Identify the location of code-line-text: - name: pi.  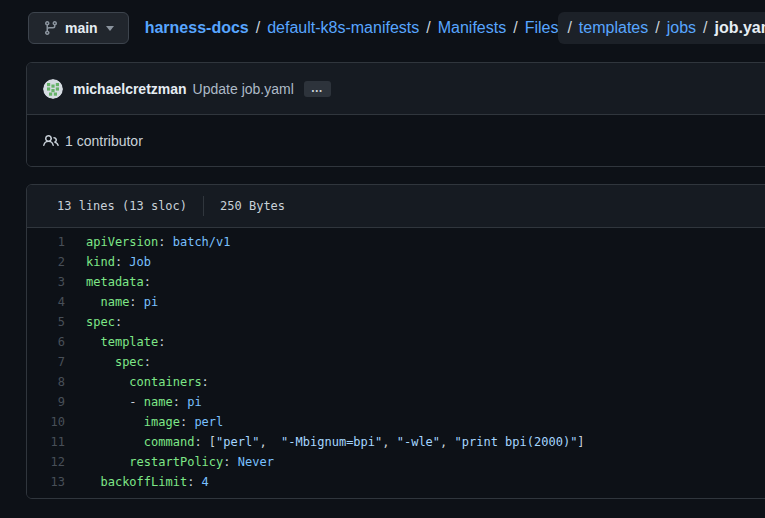
(144, 402).